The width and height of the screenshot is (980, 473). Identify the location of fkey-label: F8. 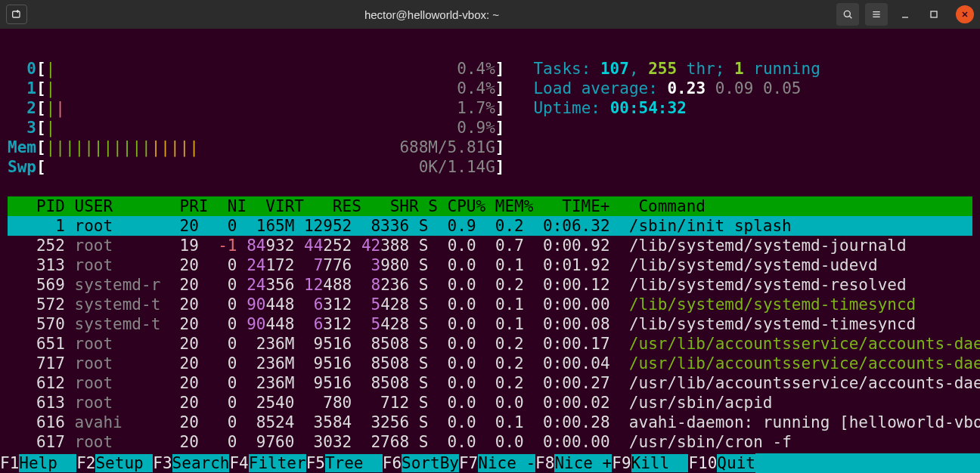
(544, 463).